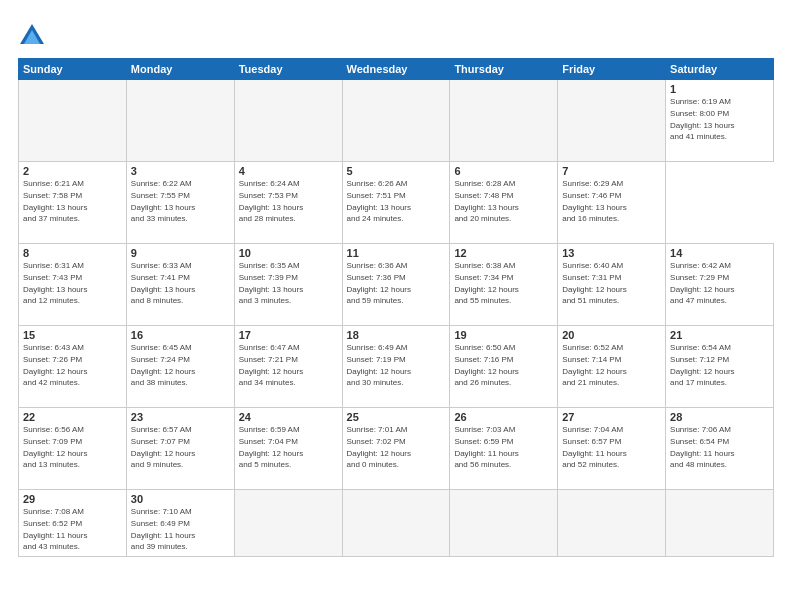 This screenshot has width=792, height=612. Describe the element at coordinates (288, 171) in the screenshot. I see `day-number: 4` at that location.